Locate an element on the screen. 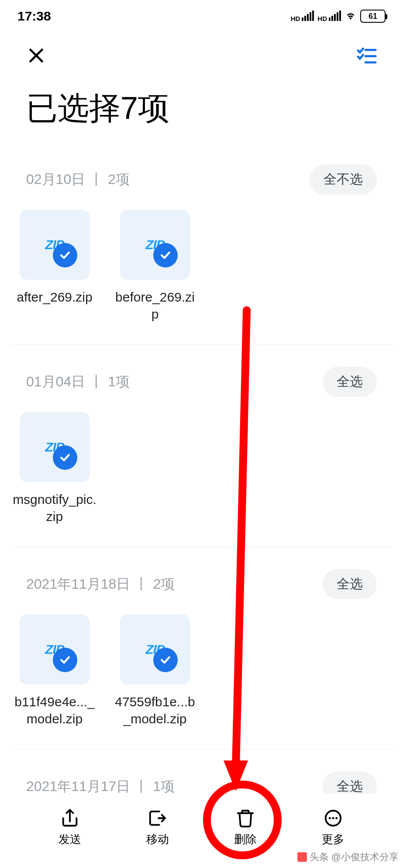 This screenshot has height=868, width=403. section-header: 02月10日丨2项 全不选 is located at coordinates (202, 178).